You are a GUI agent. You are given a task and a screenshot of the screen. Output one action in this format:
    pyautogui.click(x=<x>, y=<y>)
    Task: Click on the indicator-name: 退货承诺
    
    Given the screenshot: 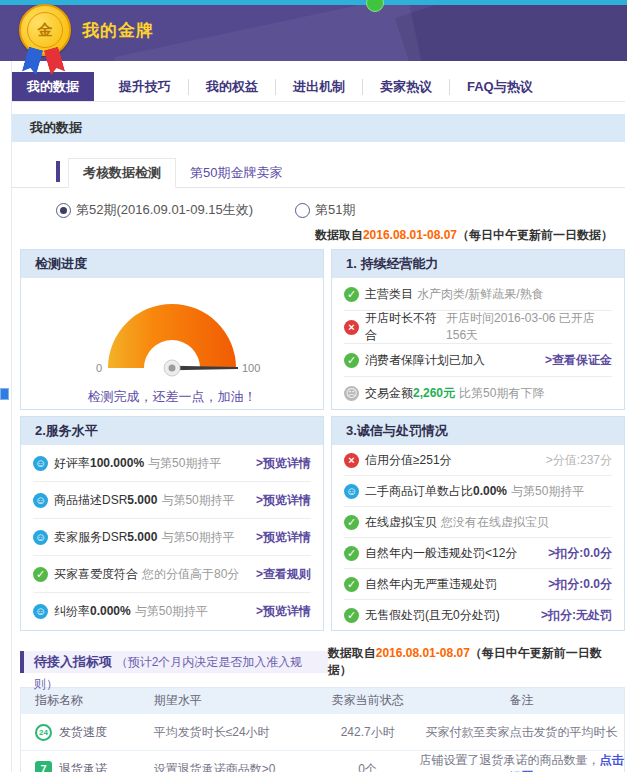 What is the action you would take?
    pyautogui.click(x=83, y=766)
    